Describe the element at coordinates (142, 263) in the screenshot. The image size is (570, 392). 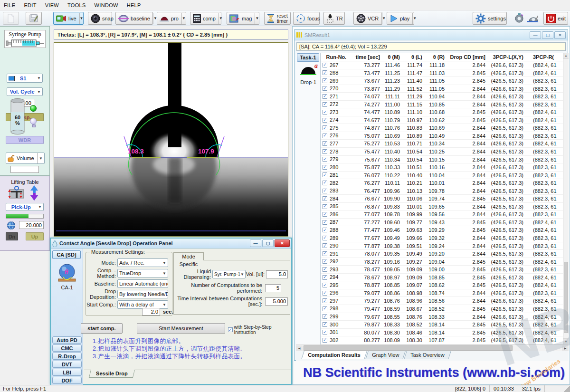
I see `field-select-mode: Adv. / Rec.▼` at that location.